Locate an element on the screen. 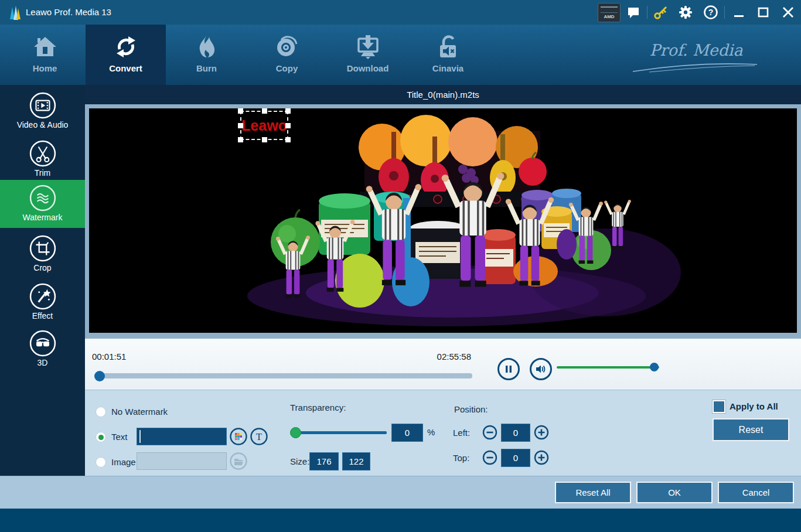  watermark-text-input is located at coordinates (182, 436).